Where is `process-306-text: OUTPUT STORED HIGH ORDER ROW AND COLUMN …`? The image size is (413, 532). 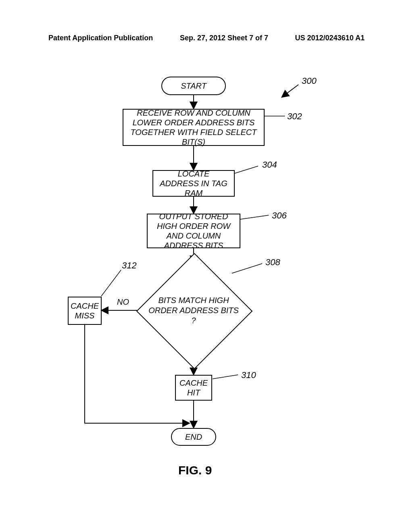 process-306-text: OUTPUT STORED HIGH ORDER ROW AND COLUMN … is located at coordinates (194, 231).